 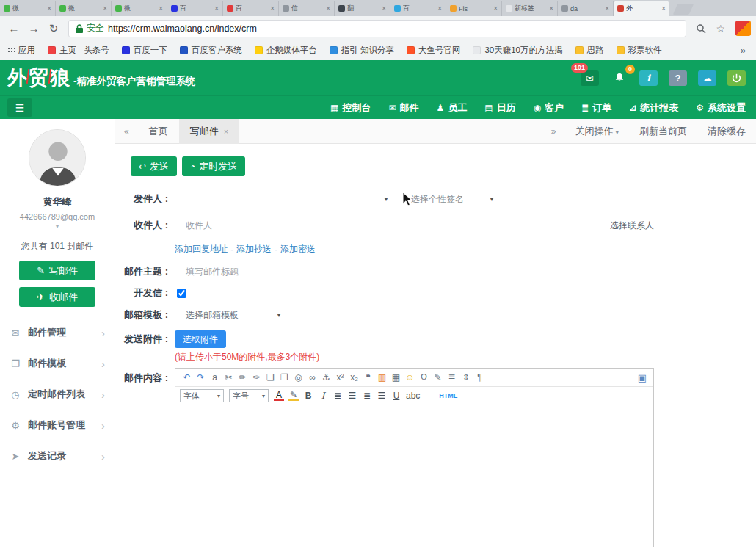 What do you see at coordinates (186, 377) in the screenshot?
I see `editor-toolbar-icon: ↶` at bounding box center [186, 377].